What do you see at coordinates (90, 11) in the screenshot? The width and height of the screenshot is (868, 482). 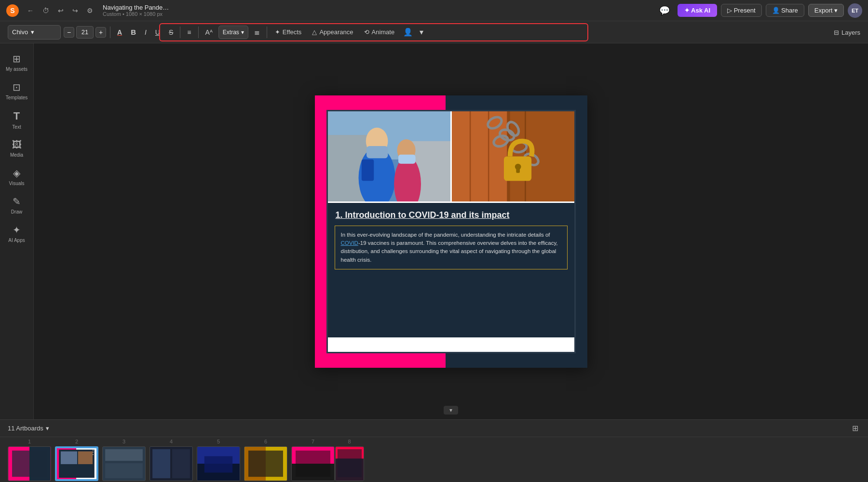 I see `settings-button: ⚙` at bounding box center [90, 11].